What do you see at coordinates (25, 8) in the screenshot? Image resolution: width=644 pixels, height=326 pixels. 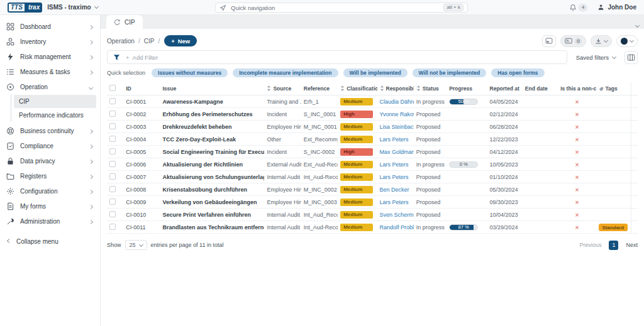 I see `app-logo: TTS trax` at bounding box center [25, 8].